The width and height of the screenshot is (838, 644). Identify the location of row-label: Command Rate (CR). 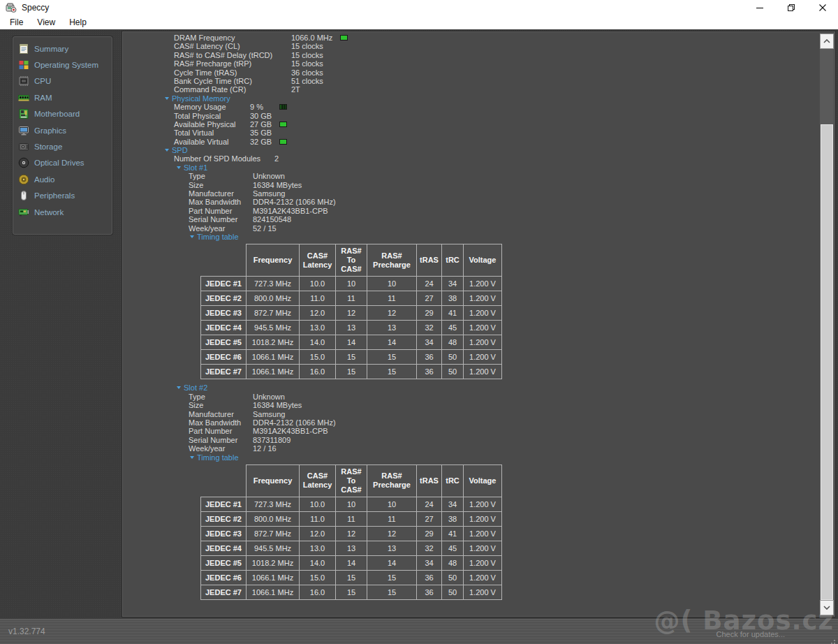
(210, 89).